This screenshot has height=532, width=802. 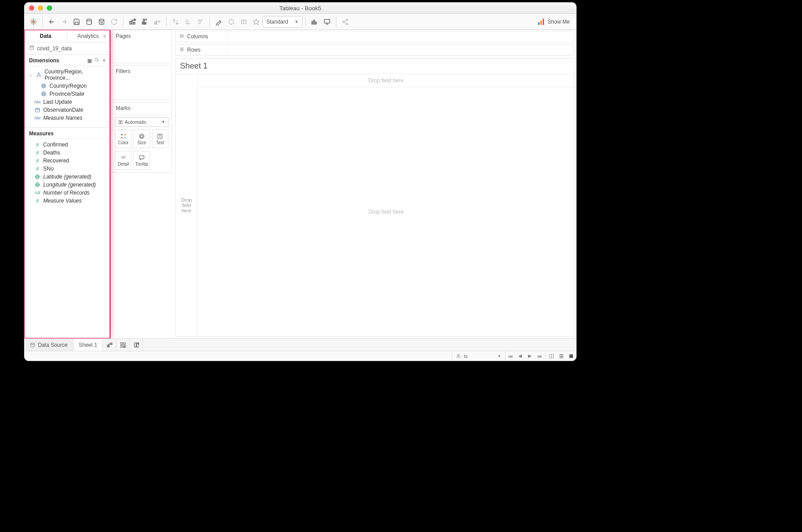 I want to click on status-icons: ⏮ ◀ ▶ ⏭, so click(x=541, y=356).